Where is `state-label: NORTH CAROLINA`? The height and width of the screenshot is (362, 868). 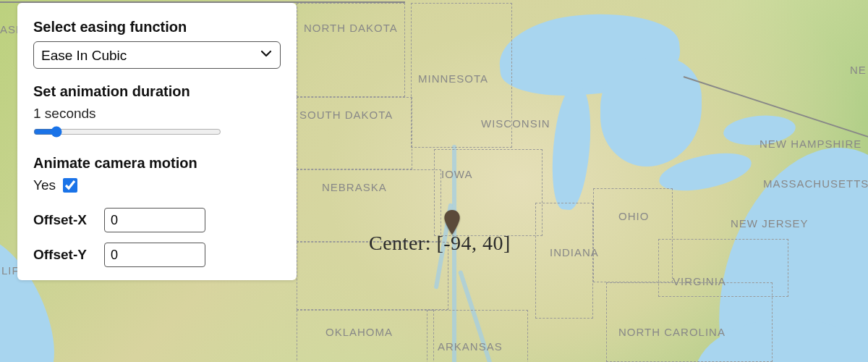
state-label: NORTH CAROLINA is located at coordinates (672, 332).